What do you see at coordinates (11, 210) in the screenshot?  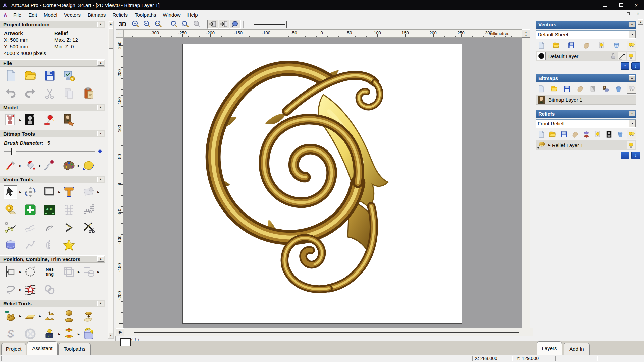 I see `measure-tool-icon` at bounding box center [11, 210].